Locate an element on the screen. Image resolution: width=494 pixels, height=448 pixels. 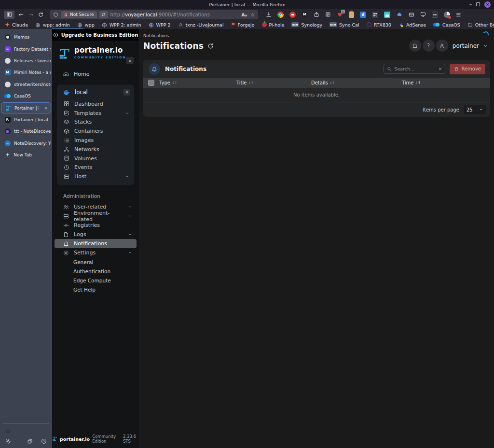
bookmark-adsense: AdSense is located at coordinates (412, 25).